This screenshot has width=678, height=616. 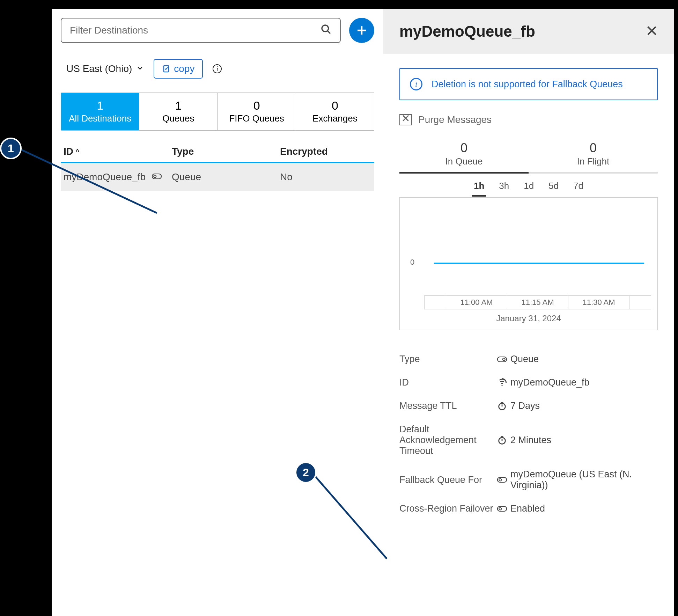 I want to click on chart: 0 11:00 AM 11:15 AM 11:30 AM January 31,…, so click(x=529, y=264).